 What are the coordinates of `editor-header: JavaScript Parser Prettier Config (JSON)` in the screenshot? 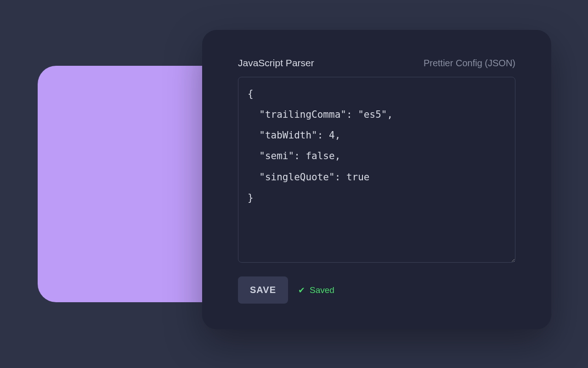 It's located at (377, 63).